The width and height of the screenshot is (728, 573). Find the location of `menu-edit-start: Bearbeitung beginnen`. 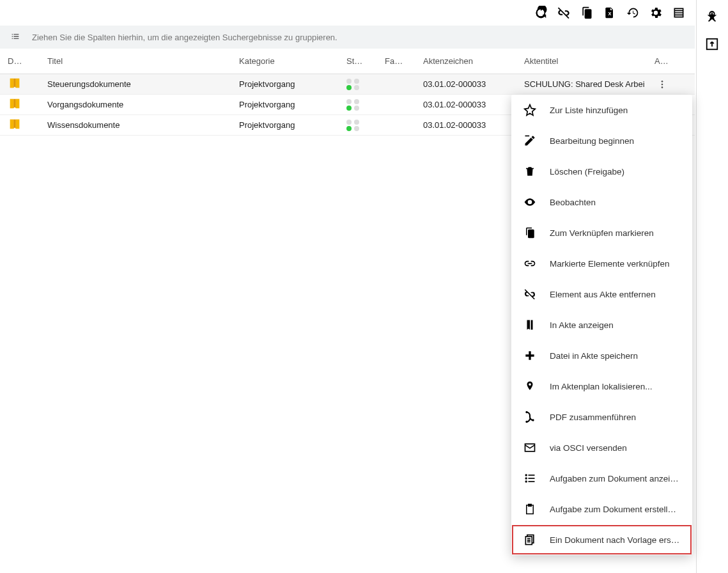

menu-edit-start: Bearbeitung beginnen is located at coordinates (602, 141).